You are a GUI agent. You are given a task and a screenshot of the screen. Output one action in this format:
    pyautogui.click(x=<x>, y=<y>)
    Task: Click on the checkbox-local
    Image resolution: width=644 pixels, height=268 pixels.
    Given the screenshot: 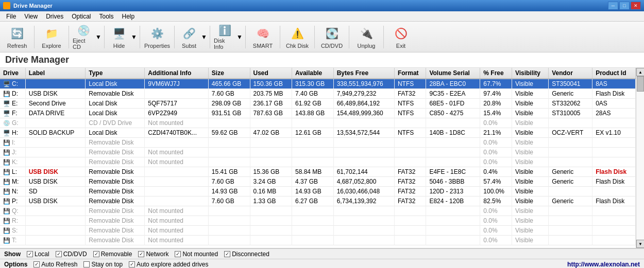 What is the action you would take?
    pyautogui.click(x=30, y=254)
    